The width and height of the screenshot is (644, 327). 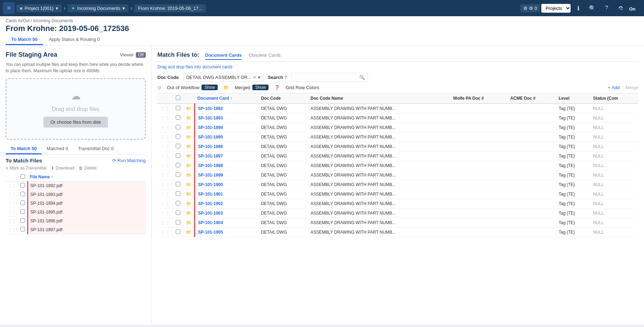 What do you see at coordinates (255, 78) in the screenshot?
I see `doc-code-clear-icon: ✕` at bounding box center [255, 78].